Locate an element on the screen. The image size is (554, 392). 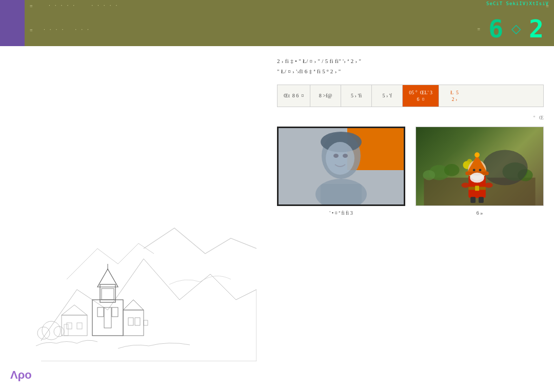
grid-view-icon: Œ is located at coordinates (542, 118).